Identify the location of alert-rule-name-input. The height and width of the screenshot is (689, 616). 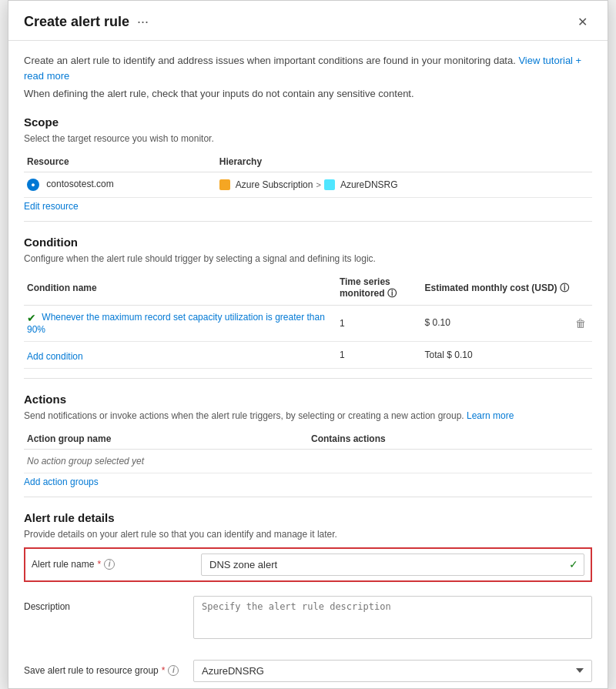
(393, 565).